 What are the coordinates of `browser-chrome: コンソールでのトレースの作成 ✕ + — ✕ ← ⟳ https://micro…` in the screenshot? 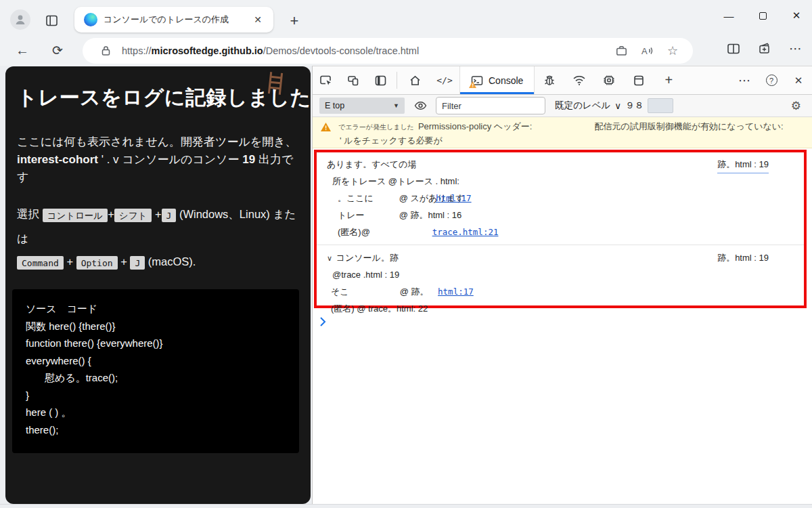 It's located at (406, 33).